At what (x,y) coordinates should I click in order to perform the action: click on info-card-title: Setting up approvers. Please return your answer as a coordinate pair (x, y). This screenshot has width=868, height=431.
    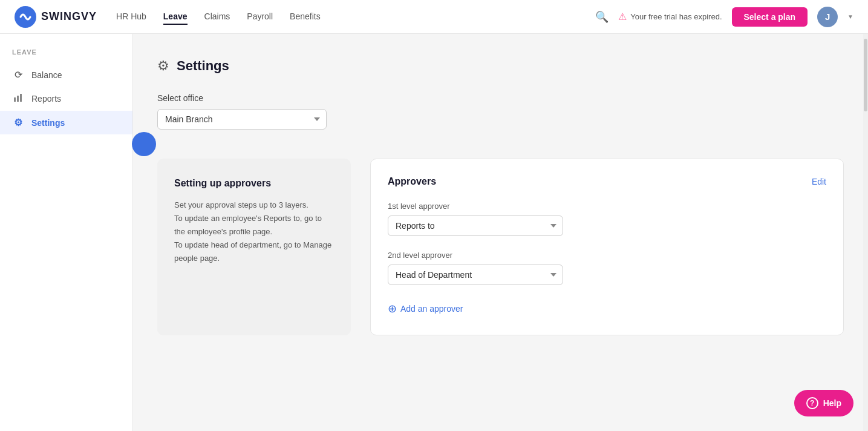
    Looking at the image, I should click on (254, 183).